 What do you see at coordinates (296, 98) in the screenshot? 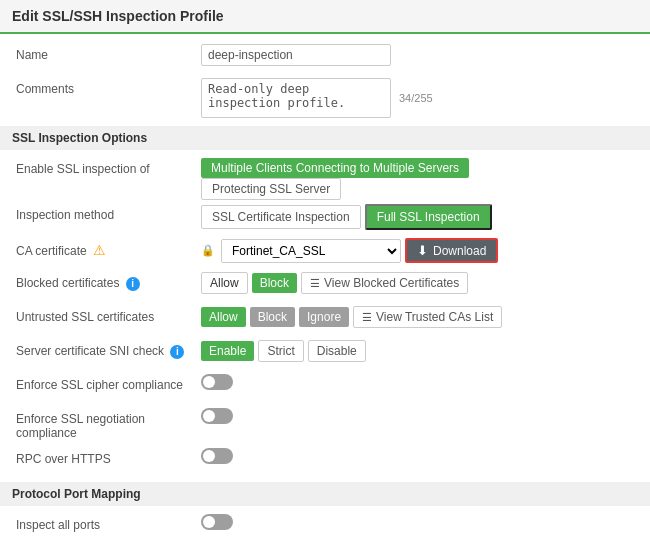
I see `comments-textarea: Read-only deep inspection profile.` at bounding box center [296, 98].